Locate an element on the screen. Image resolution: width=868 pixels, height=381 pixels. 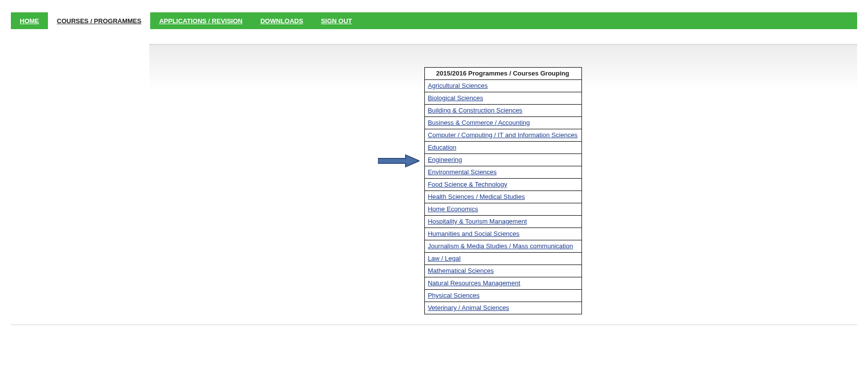
table-cell: Business & Commerce / Accounting is located at coordinates (503, 123).